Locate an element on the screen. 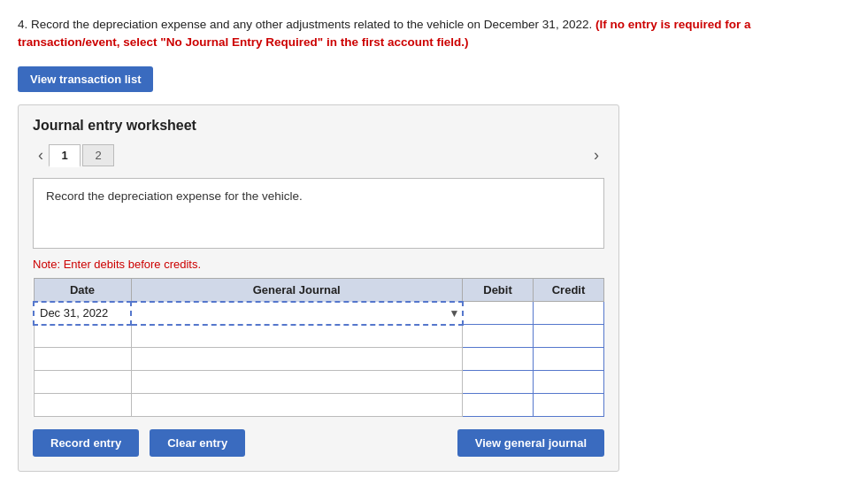 This screenshot has height=493, width=868. button-row: Record entry Clear entry View general jo… is located at coordinates (319, 443).